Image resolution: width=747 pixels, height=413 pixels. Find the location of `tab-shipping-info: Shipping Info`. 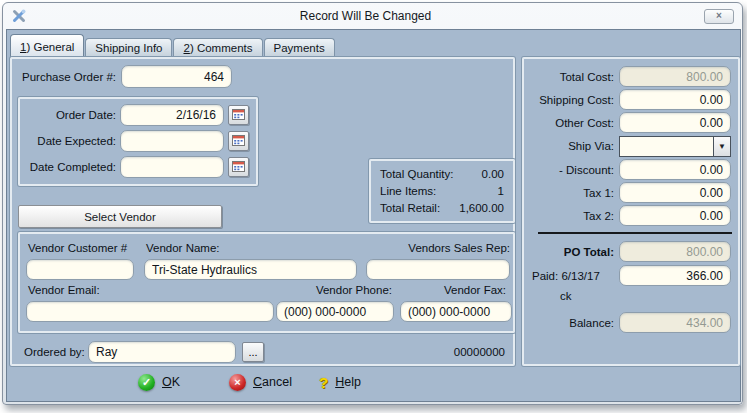

tab-shipping-info: Shipping Info is located at coordinates (128, 48).